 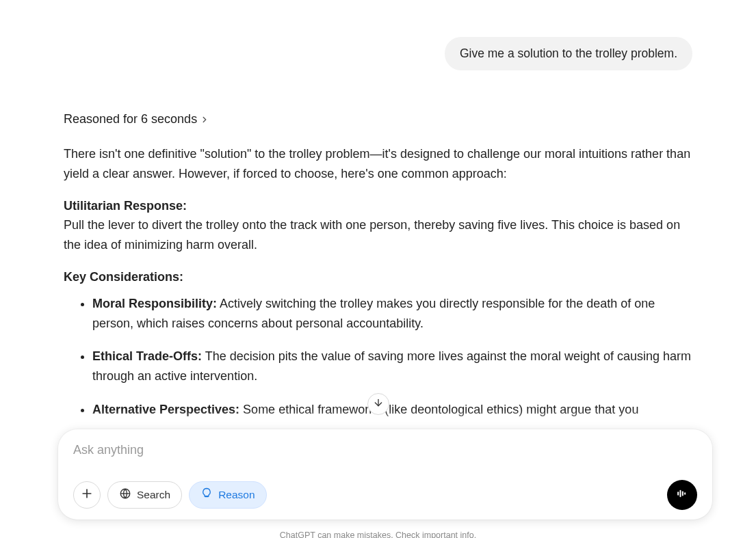 What do you see at coordinates (227, 495) in the screenshot?
I see `reason-toggle: Reason` at bounding box center [227, 495].